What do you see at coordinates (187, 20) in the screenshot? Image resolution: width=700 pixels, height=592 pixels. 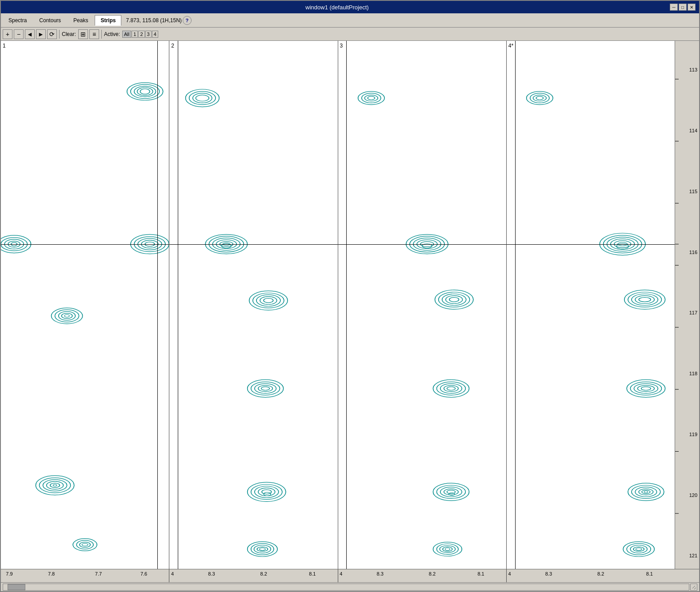 I see `help-button: ?` at bounding box center [187, 20].